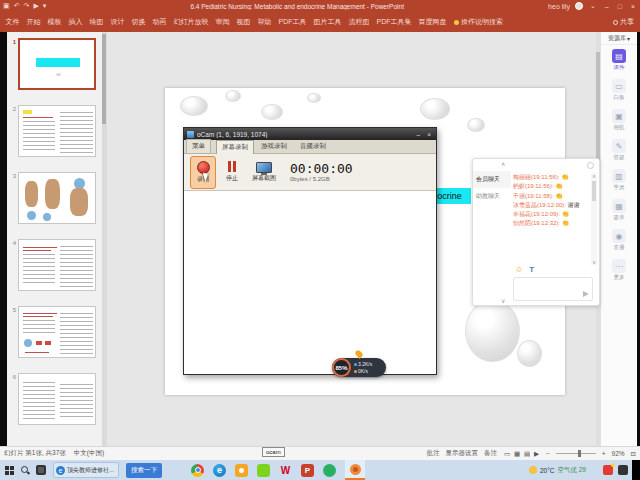  Describe the element at coordinates (56, 332) in the screenshot. I see `thumbnail-slide-5: 5` at that location.